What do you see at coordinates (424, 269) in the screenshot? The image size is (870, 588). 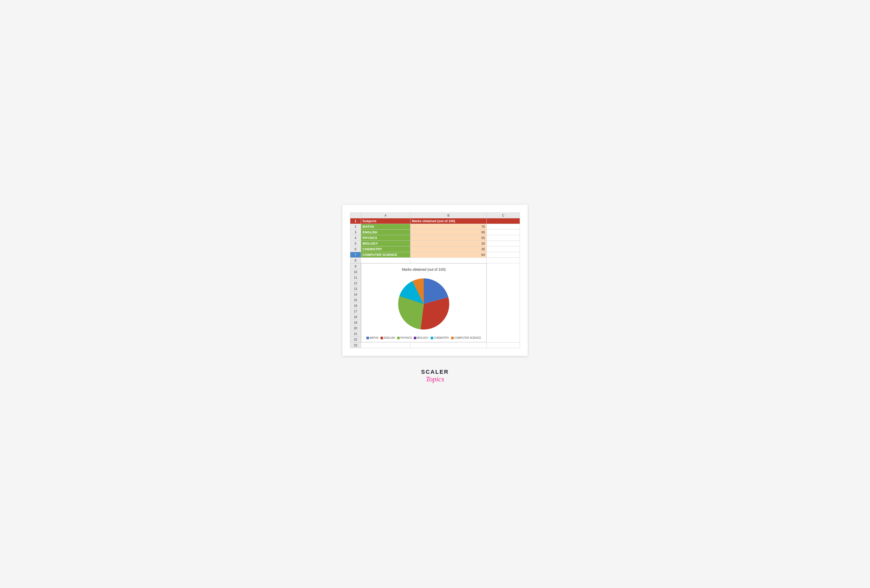 I see `chart-title: Marks obtained (out of 100)` at bounding box center [424, 269].